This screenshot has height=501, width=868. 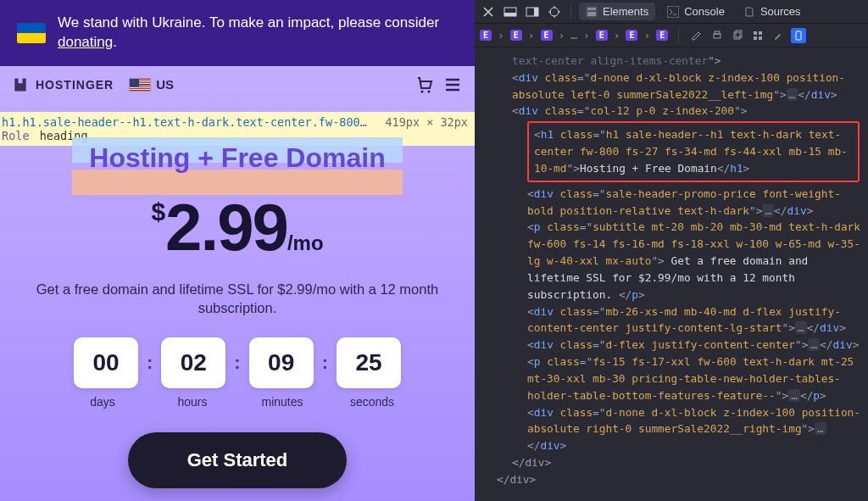 I want to click on timer-days: 00, so click(x=106, y=363).